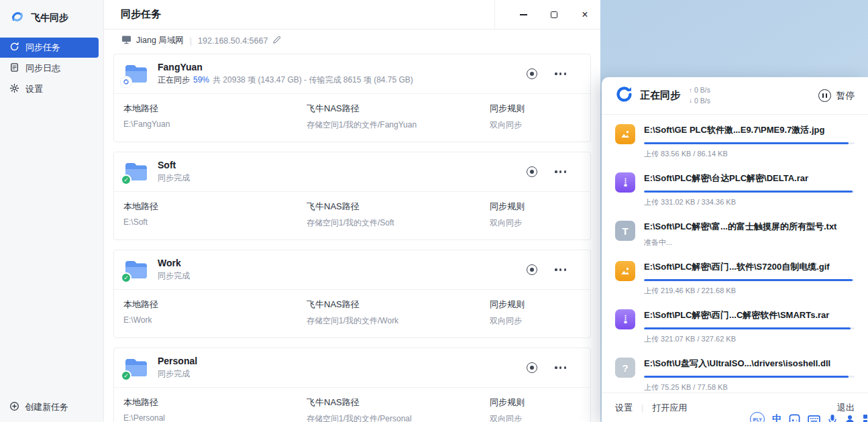 Image resolution: width=868 pixels, height=422 pixels. What do you see at coordinates (15, 407) in the screenshot?
I see `plus-circle-icon` at bounding box center [15, 407].